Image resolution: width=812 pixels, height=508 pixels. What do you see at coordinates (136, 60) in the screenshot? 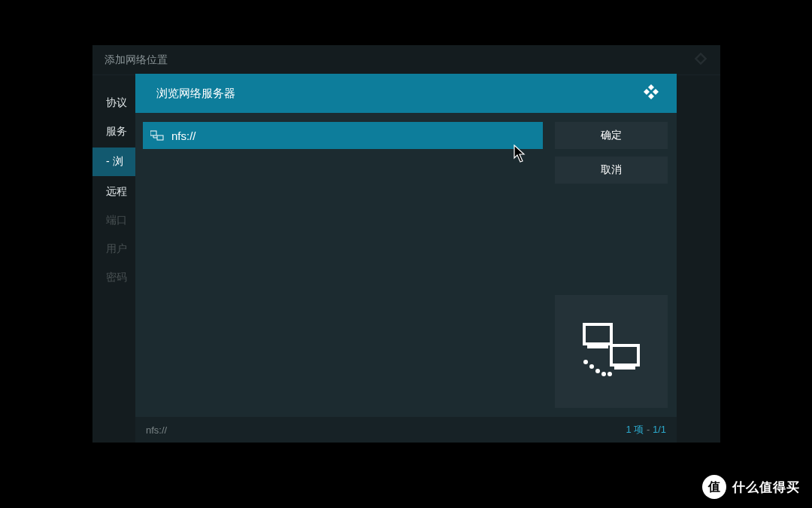
I see `outer-dialog-title: 添加网络位置` at bounding box center [136, 60].